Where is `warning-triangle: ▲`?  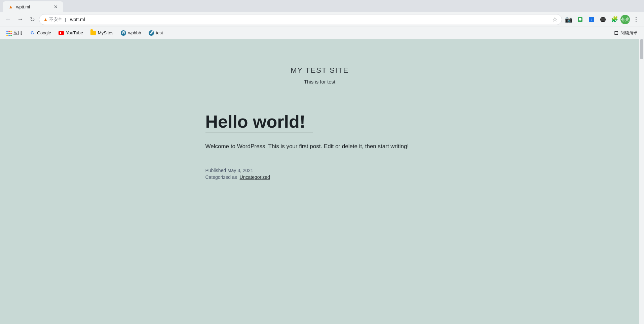 warning-triangle: ▲ is located at coordinates (46, 20).